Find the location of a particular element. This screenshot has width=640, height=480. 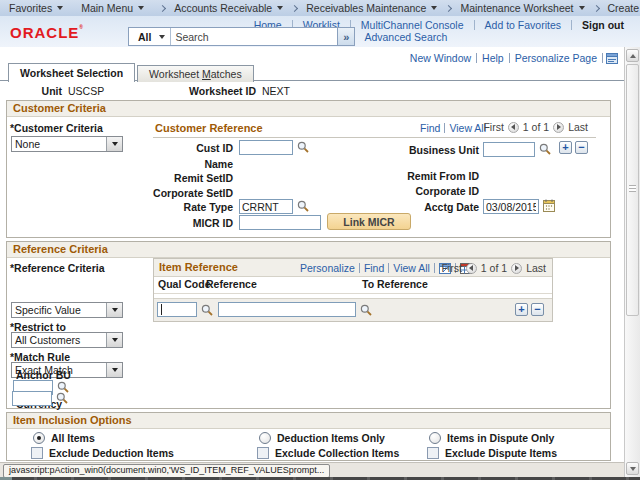

checkbox-exclude-collection-items: Exclude Collection Items is located at coordinates (328, 453).